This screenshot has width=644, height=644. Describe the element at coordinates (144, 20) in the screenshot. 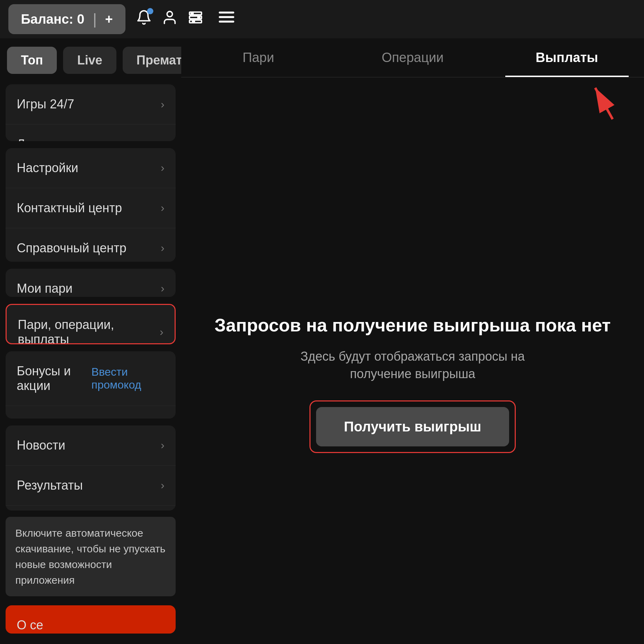

I see `notification-button` at that location.